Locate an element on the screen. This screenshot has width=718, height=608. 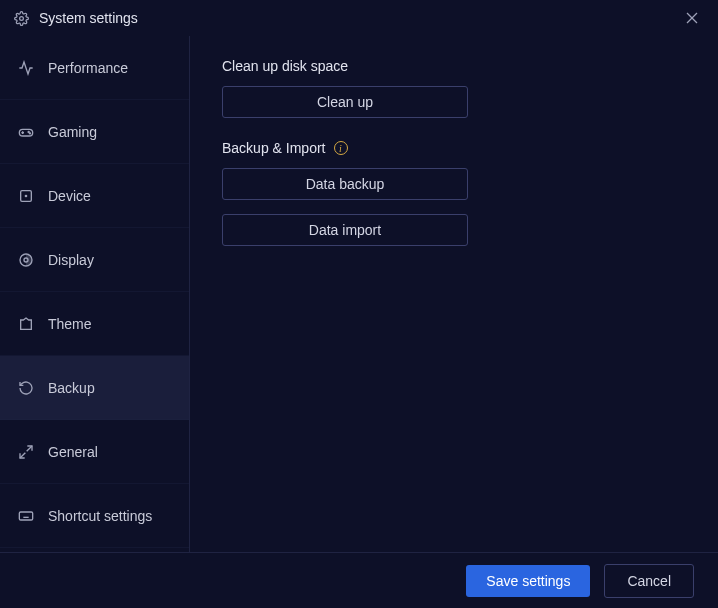
data-import-button: Data import is located at coordinates (345, 230).